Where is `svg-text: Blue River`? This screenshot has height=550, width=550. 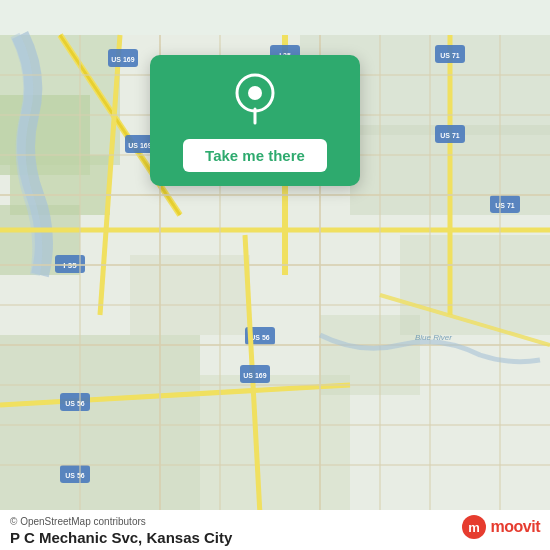
svg-text: Blue River is located at coordinates (434, 338).